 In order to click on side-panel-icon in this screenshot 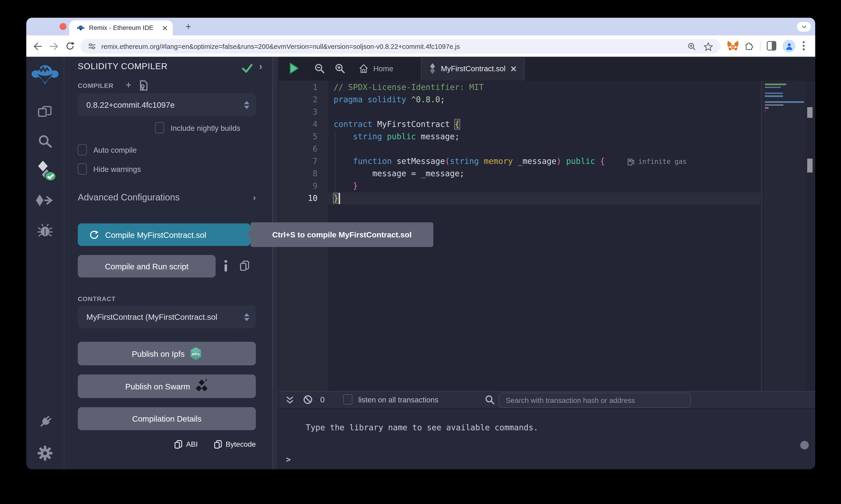, I will do `click(772, 46)`.